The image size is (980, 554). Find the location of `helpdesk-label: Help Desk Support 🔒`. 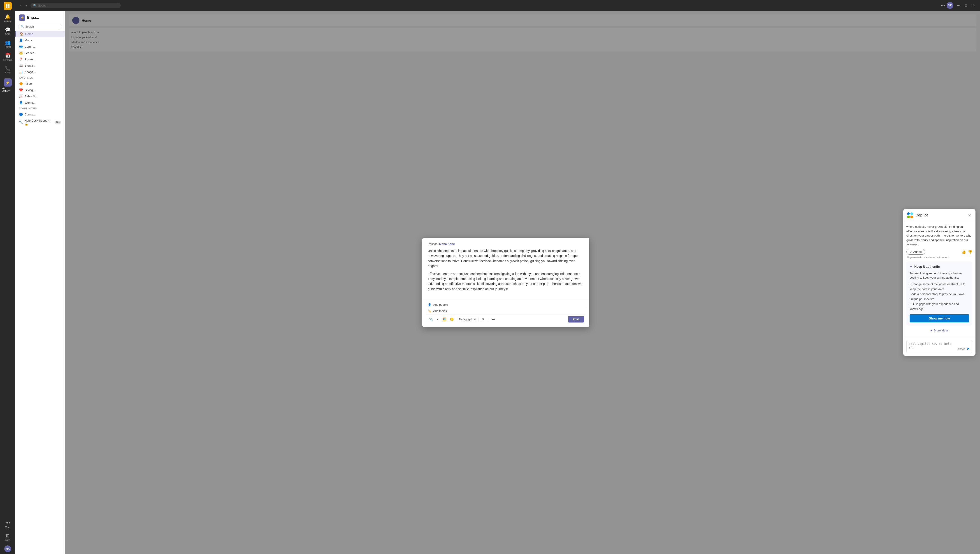

helpdesk-label: Help Desk Support 🔒 is located at coordinates (39, 122).